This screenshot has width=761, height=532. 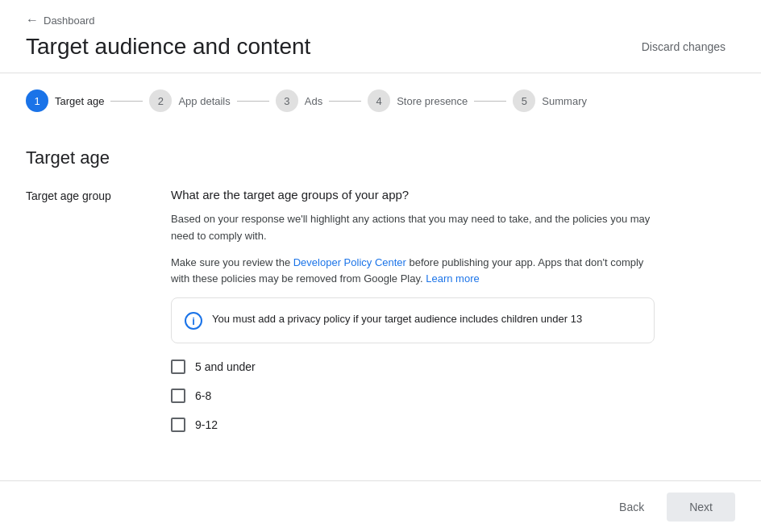 What do you see at coordinates (69, 21) in the screenshot?
I see `breadcrumb-label: Dashboard` at bounding box center [69, 21].